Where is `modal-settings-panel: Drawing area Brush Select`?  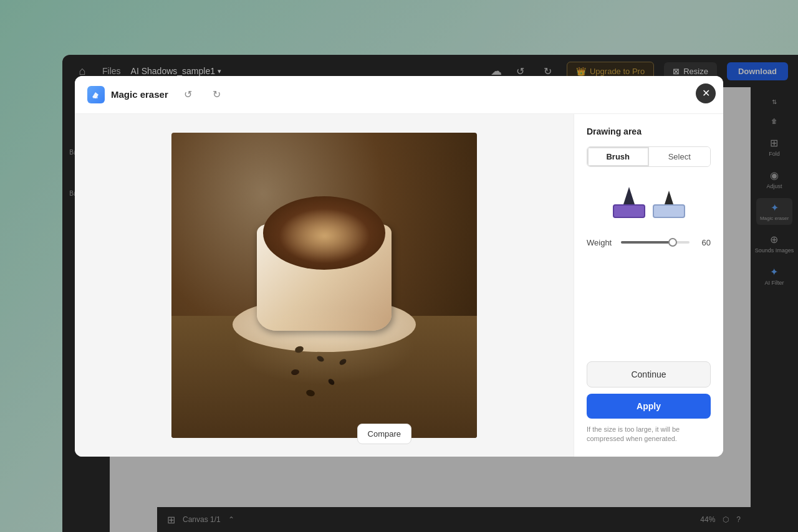
modal-settings-panel: Drawing area Brush Select is located at coordinates (648, 285).